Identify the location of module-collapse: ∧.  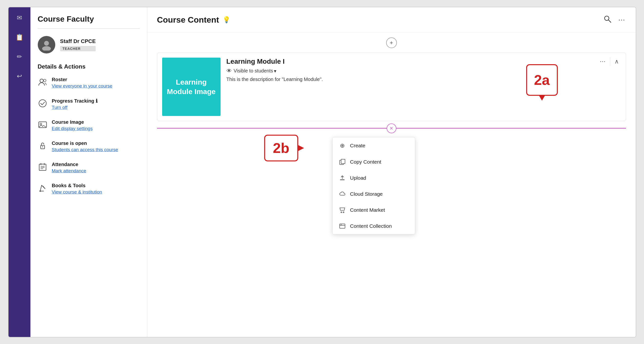
(616, 61).